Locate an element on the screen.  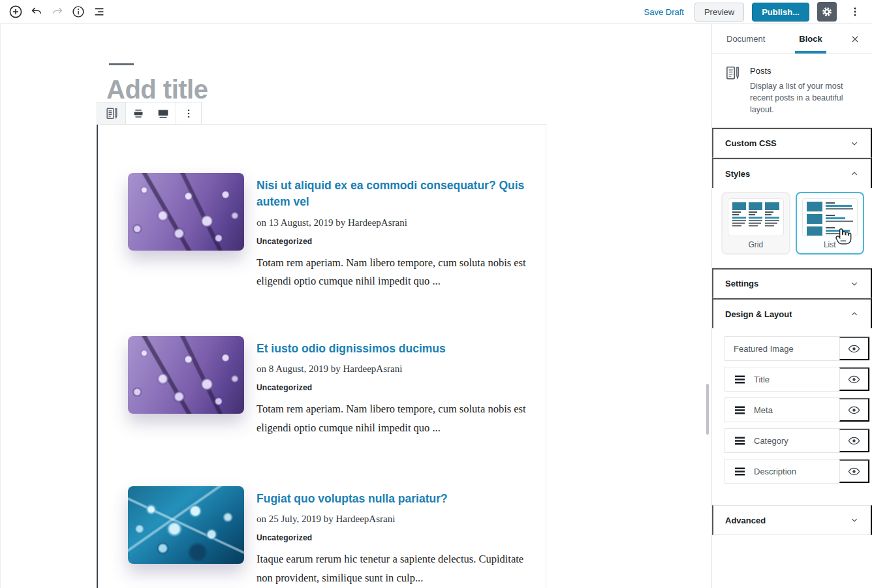
panel-styles: Styles is located at coordinates (792, 173).